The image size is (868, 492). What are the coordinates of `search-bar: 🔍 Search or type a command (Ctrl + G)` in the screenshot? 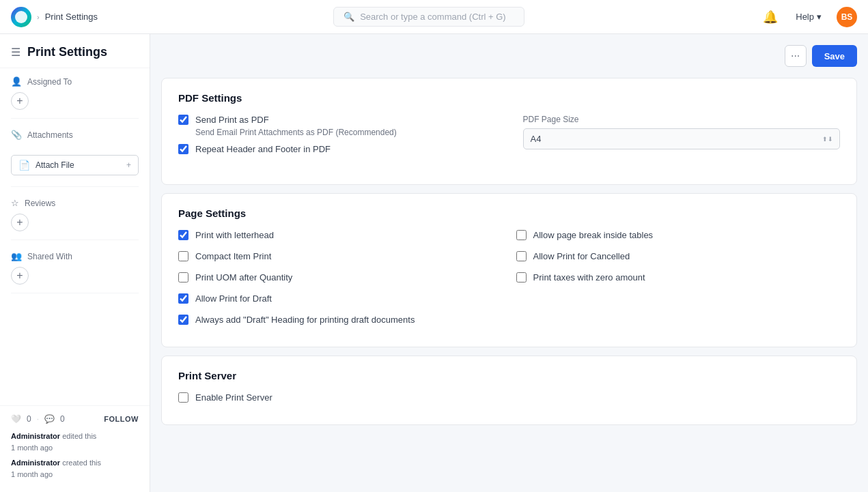 It's located at (429, 16).